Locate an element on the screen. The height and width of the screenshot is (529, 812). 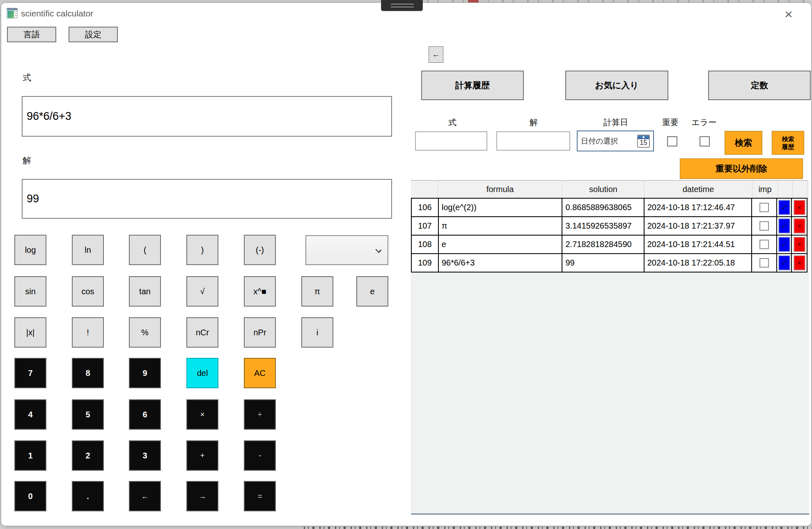
key-factorial: ! is located at coordinates (88, 332).